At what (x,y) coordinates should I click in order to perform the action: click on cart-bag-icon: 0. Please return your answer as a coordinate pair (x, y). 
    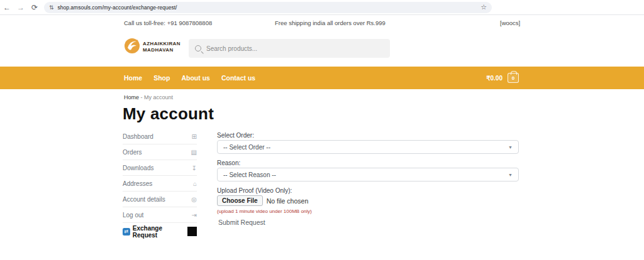
    Looking at the image, I should click on (513, 78).